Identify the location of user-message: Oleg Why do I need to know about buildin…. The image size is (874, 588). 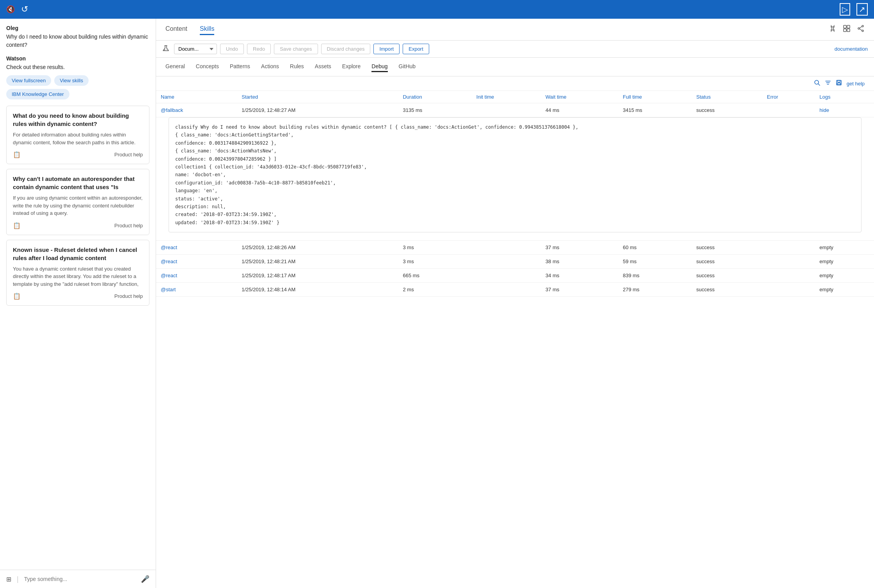
(78, 37).